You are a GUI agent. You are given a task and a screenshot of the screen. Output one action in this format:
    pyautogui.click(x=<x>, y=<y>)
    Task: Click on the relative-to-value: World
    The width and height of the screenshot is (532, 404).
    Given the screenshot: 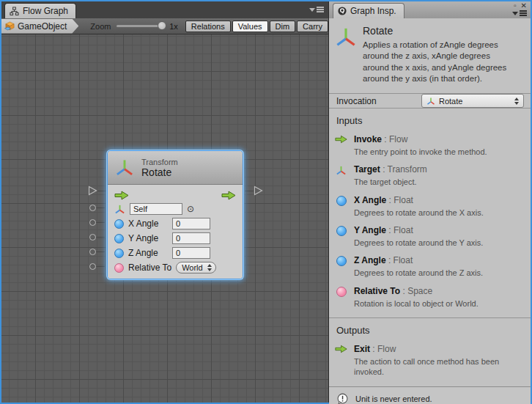 What is the action you would take?
    pyautogui.click(x=192, y=268)
    